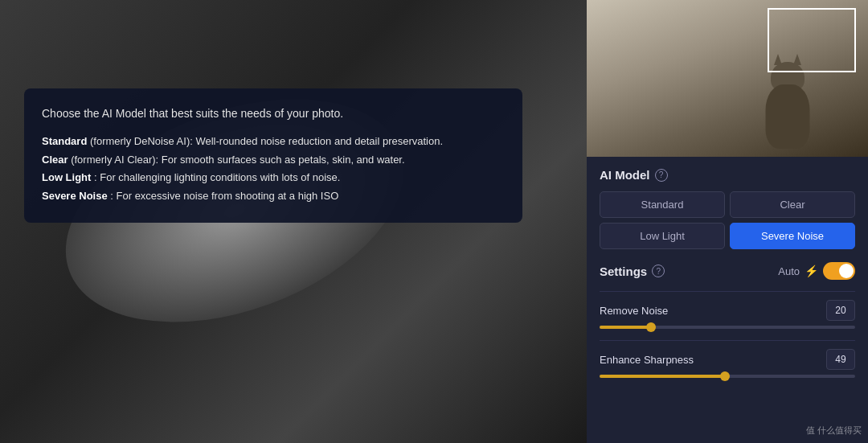  I want to click on lightning-icon: ⚡, so click(812, 271).